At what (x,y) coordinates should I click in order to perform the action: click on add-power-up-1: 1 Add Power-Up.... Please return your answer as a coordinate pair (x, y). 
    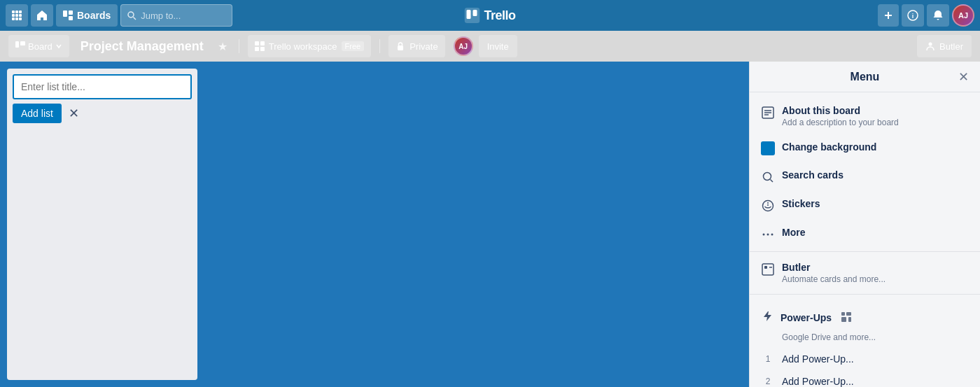
    Looking at the image, I should click on (865, 359).